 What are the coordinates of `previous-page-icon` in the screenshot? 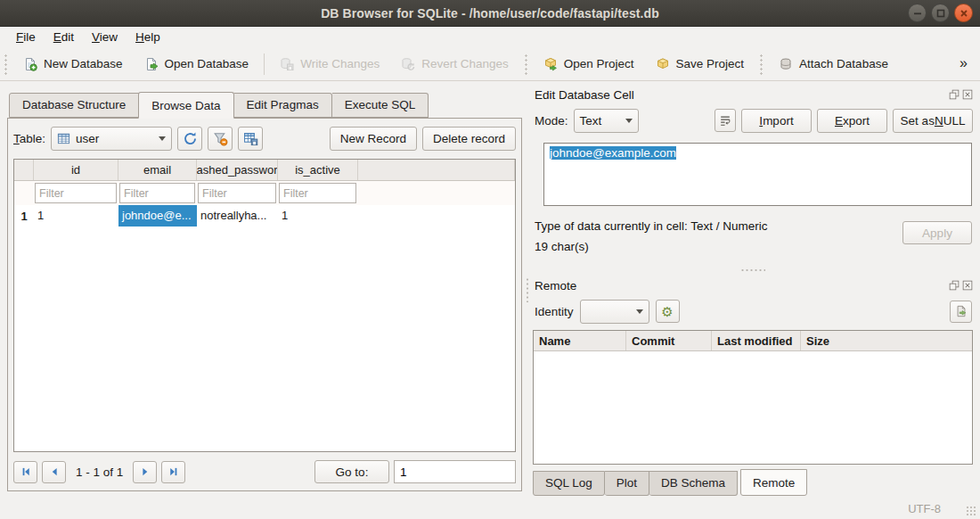 It's located at (54, 472).